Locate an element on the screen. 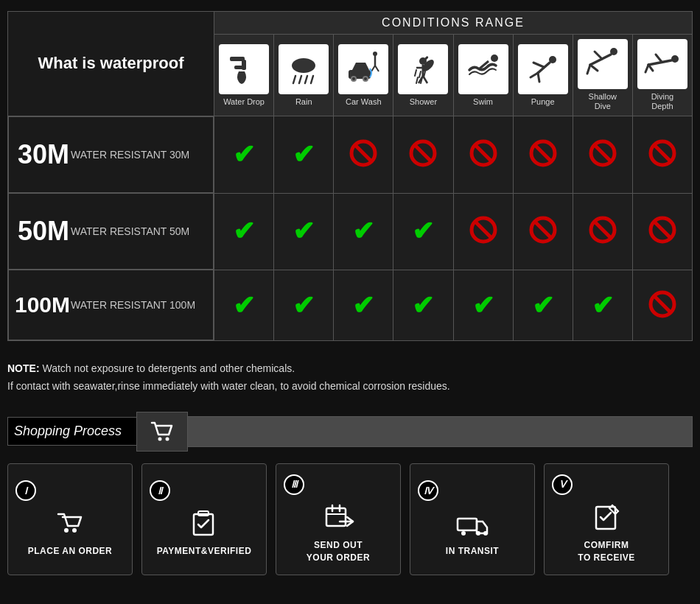 This screenshot has height=604, width=700. step1-badge: Ⅰ is located at coordinates (26, 491).